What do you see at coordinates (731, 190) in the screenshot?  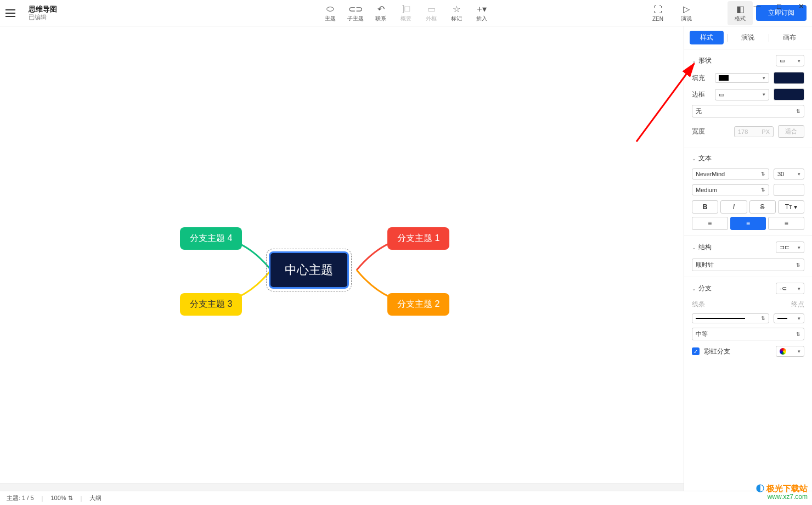 I see `font-weight-select: Medium⇅` at bounding box center [731, 190].